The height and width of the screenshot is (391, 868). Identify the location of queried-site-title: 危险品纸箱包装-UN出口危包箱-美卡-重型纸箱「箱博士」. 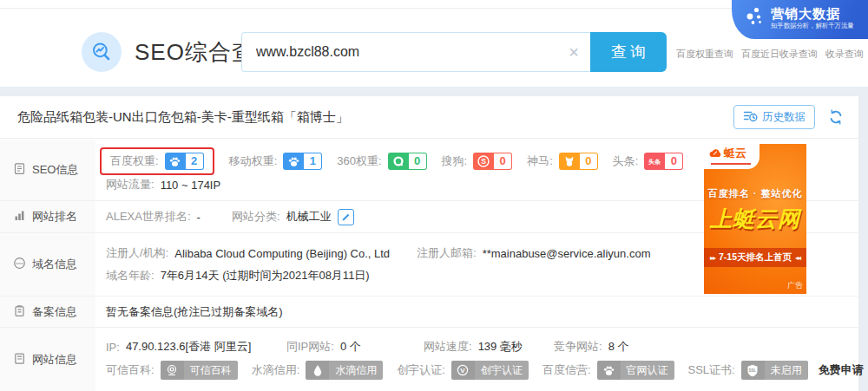
(183, 118).